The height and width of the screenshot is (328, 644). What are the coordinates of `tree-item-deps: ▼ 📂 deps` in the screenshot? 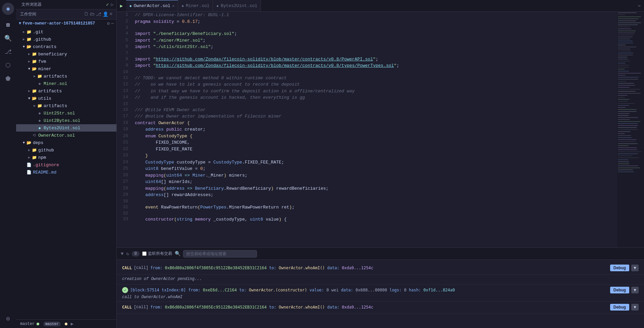 It's located at (66, 143).